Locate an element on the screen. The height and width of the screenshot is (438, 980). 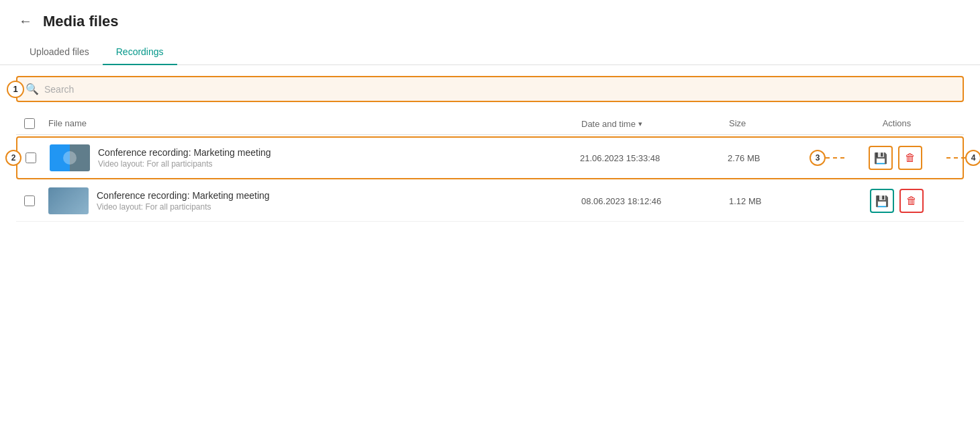
col-header-datetime: Date and time ▾ is located at coordinates (655, 124).